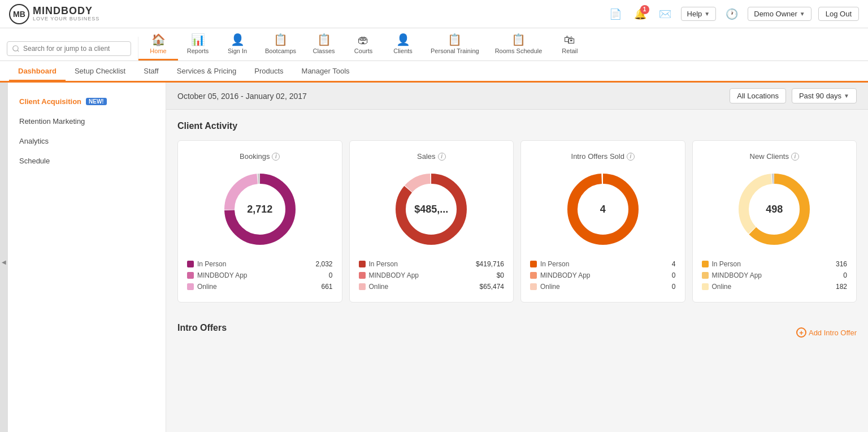 The width and height of the screenshot is (868, 432). I want to click on email-icon-btn: ✉️, so click(665, 14).